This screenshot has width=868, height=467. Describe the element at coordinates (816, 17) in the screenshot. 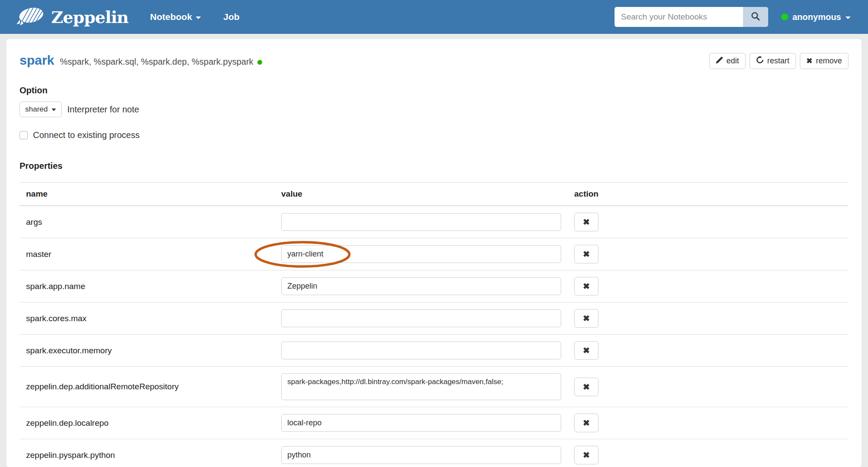

I see `user-menu: anonymous` at that location.